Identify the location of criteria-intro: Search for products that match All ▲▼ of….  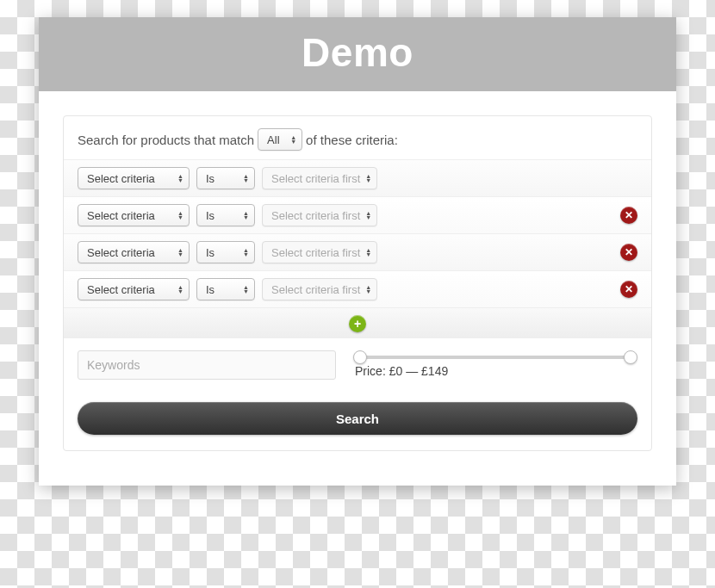
(358, 138).